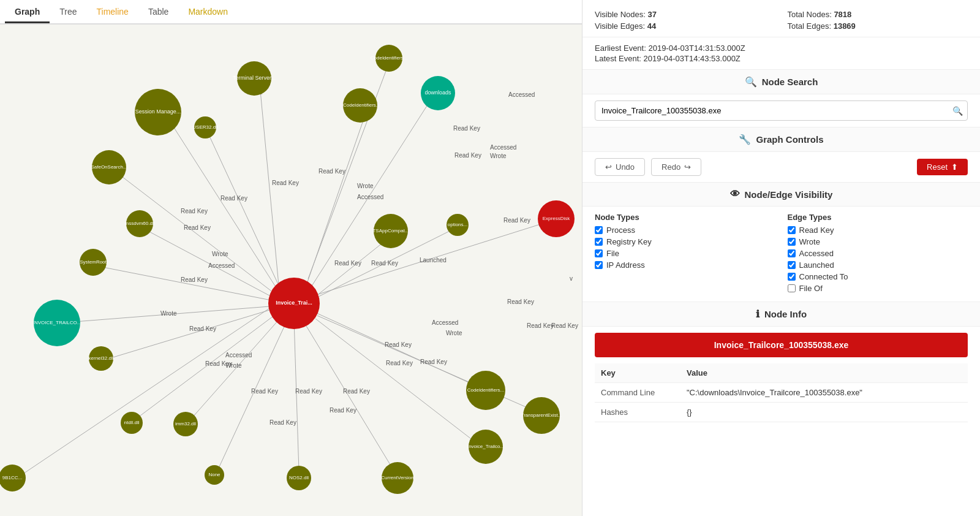 Image resolution: width=980 pixels, height=516 pixels. I want to click on node-n2: Session Manage..., so click(158, 112).